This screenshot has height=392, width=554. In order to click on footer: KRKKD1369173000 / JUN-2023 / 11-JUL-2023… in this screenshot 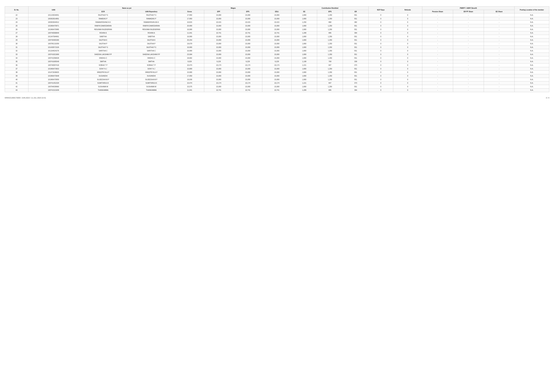, I will do `click(277, 98)`.